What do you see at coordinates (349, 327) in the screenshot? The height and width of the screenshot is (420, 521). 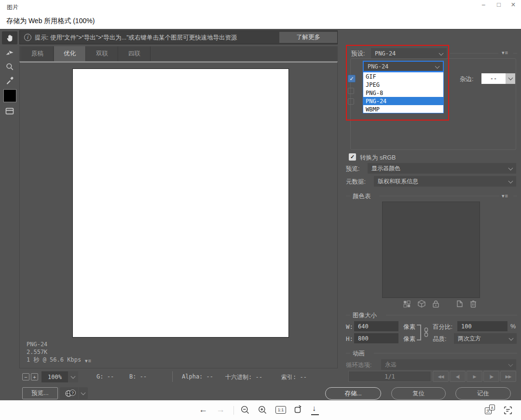 I see `width-label: W:` at bounding box center [349, 327].